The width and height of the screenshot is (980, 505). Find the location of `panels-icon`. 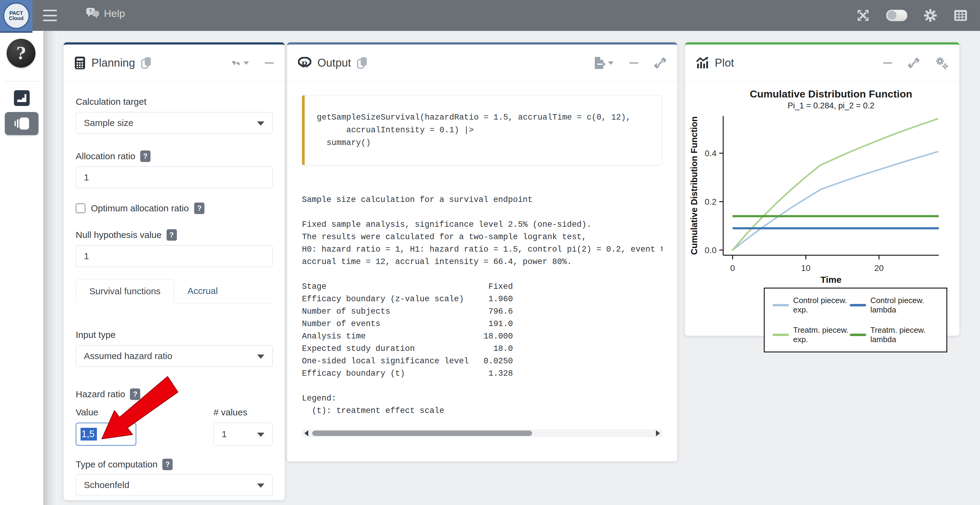

panels-icon is located at coordinates (22, 123).